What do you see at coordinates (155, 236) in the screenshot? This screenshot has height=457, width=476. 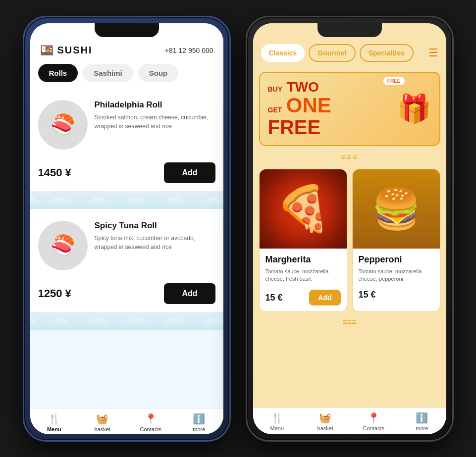 I see `spicy-tuna-roll-details: Spicy Tuna Roll Spicy tuna mix, cucumber…` at bounding box center [155, 236].